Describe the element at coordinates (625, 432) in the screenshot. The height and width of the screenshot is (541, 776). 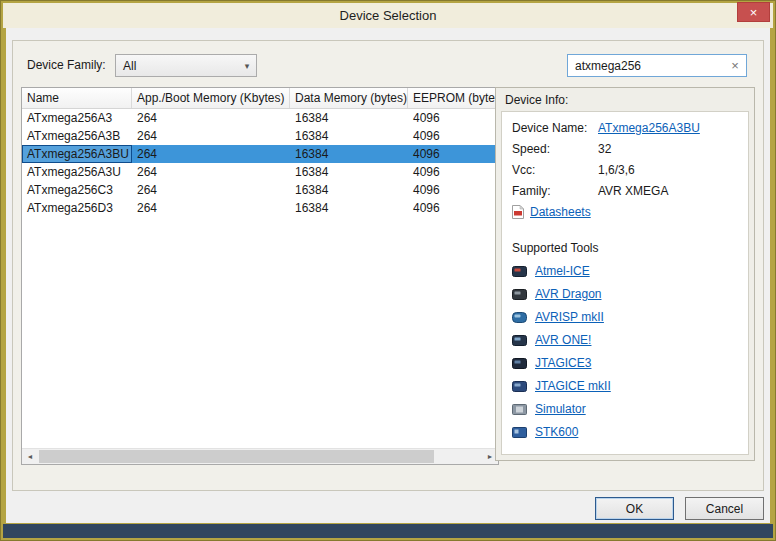
I see `tool-row: STK600` at that location.